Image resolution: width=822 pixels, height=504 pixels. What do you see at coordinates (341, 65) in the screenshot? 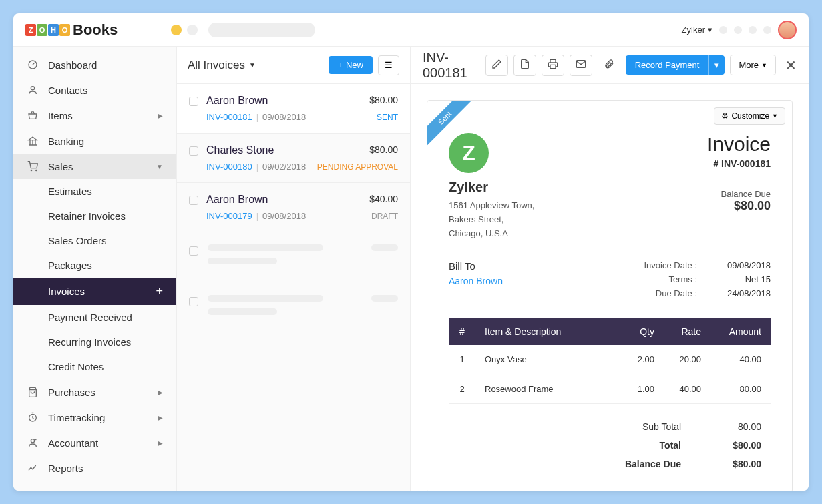
I see `plus-icon: +` at bounding box center [341, 65].